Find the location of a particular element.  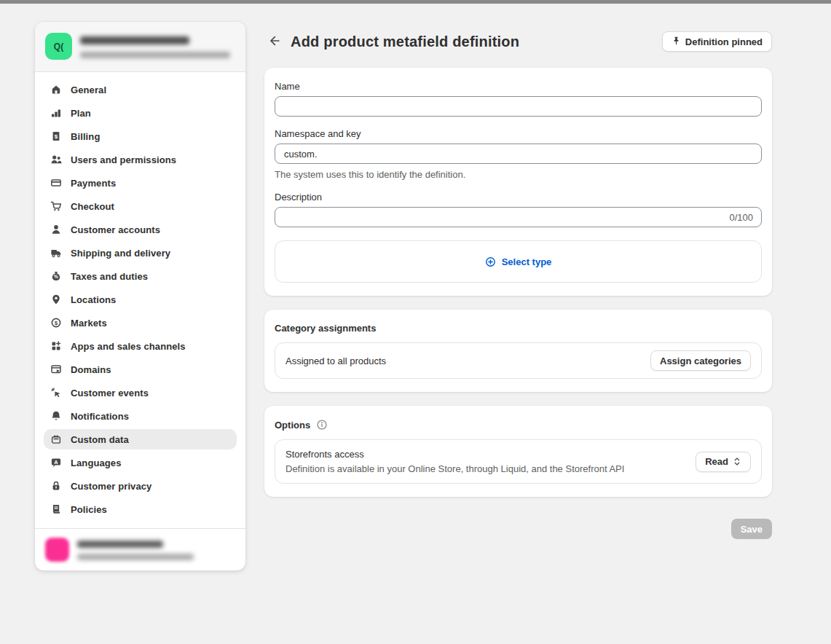

description-label: Description is located at coordinates (519, 197).